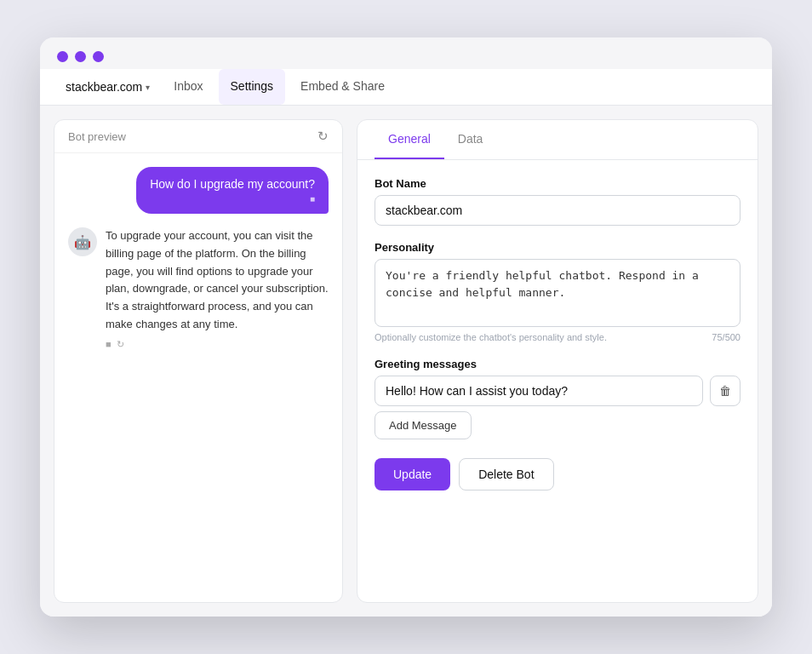  I want to click on nav-logo: stackbear.com ▾, so click(107, 87).